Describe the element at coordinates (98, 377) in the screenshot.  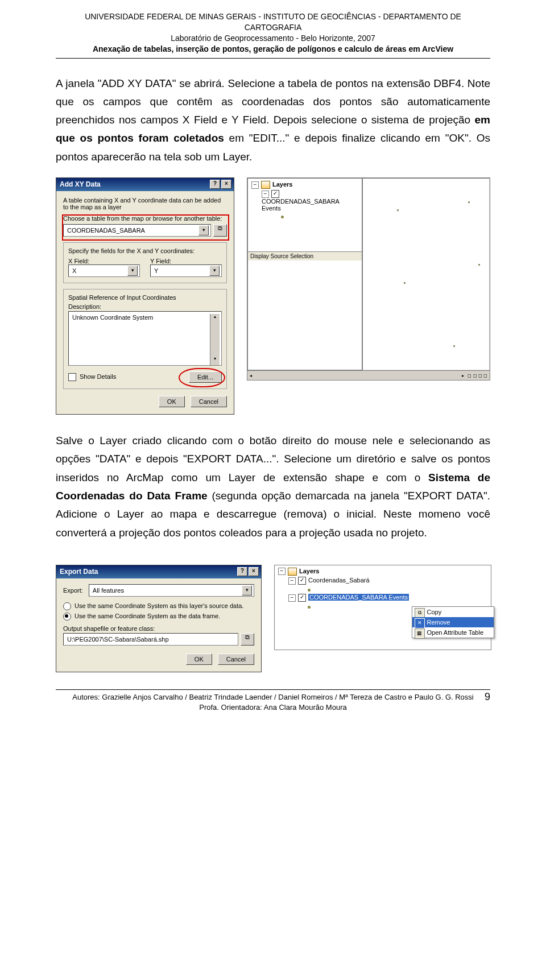
I see `show-details-label: Show Details` at that location.